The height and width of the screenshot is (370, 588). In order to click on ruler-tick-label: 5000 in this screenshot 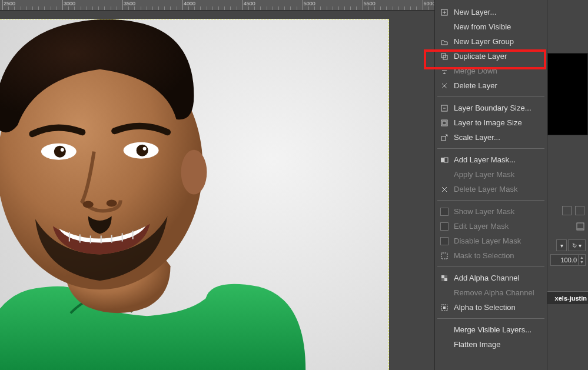, I will do `click(310, 4)`.